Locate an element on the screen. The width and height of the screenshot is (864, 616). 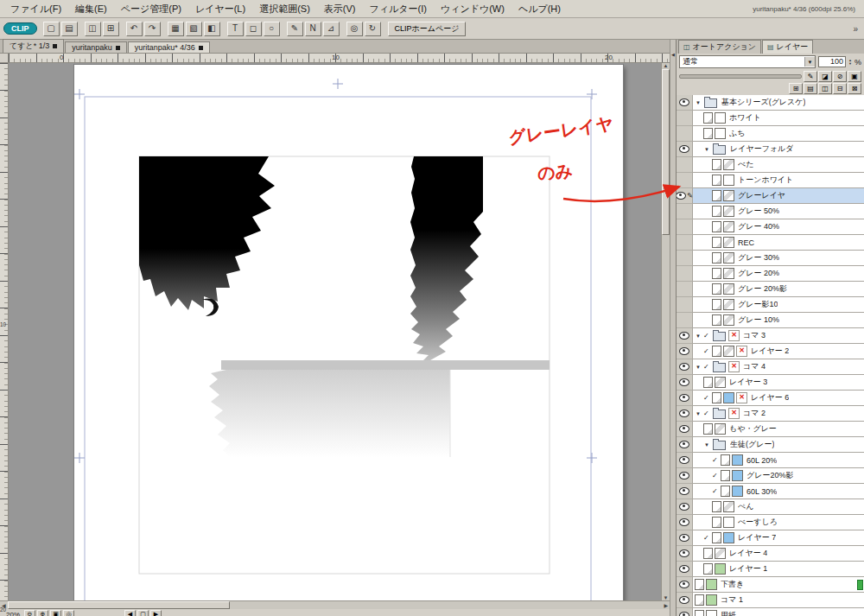
page-manager-icon: ⊞ is located at coordinates (111, 29).